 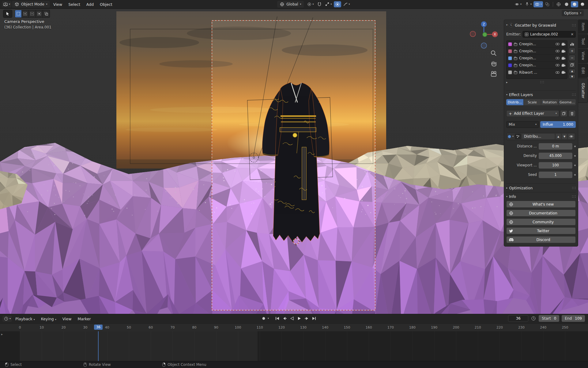 I want to click on start-frame-field: Start 0, so click(x=549, y=318).